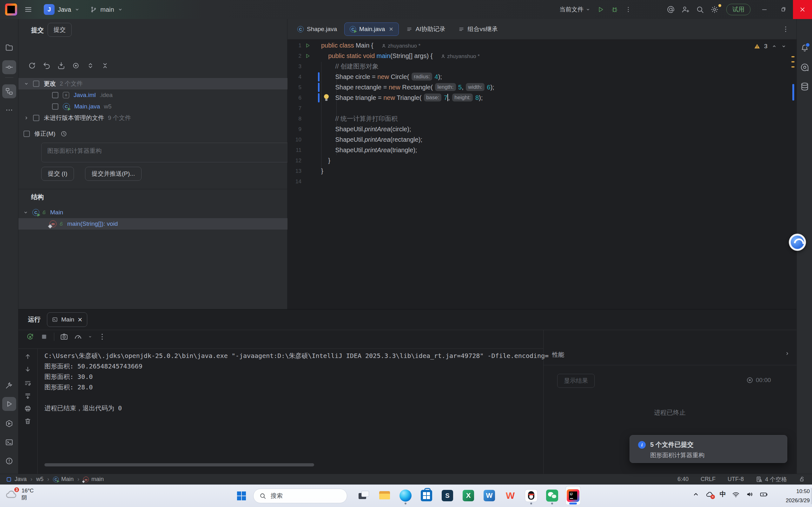  Describe the element at coordinates (28, 383) in the screenshot. I see `soft-wrap-icon` at that location.